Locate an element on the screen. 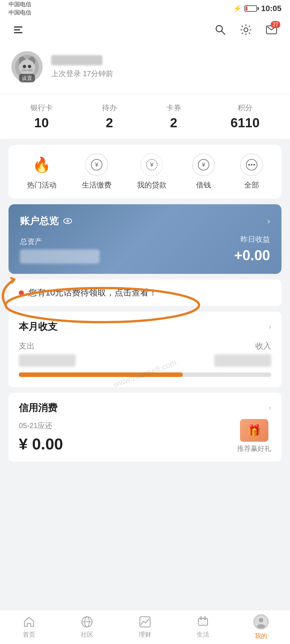 This screenshot has width=290, height=644. notification-area: 您有10元话费待领取，点击查看！ is located at coordinates (145, 293).